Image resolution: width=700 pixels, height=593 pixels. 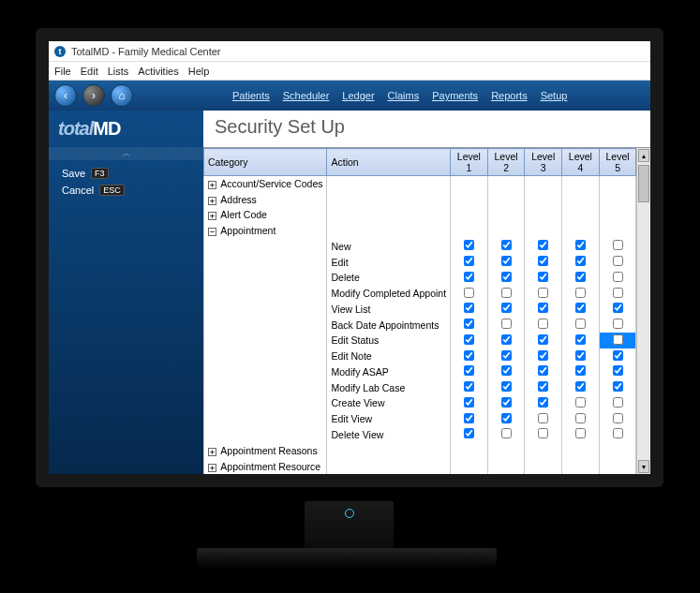 I want to click on toolbar-link-payments: Payments, so click(x=455, y=96).